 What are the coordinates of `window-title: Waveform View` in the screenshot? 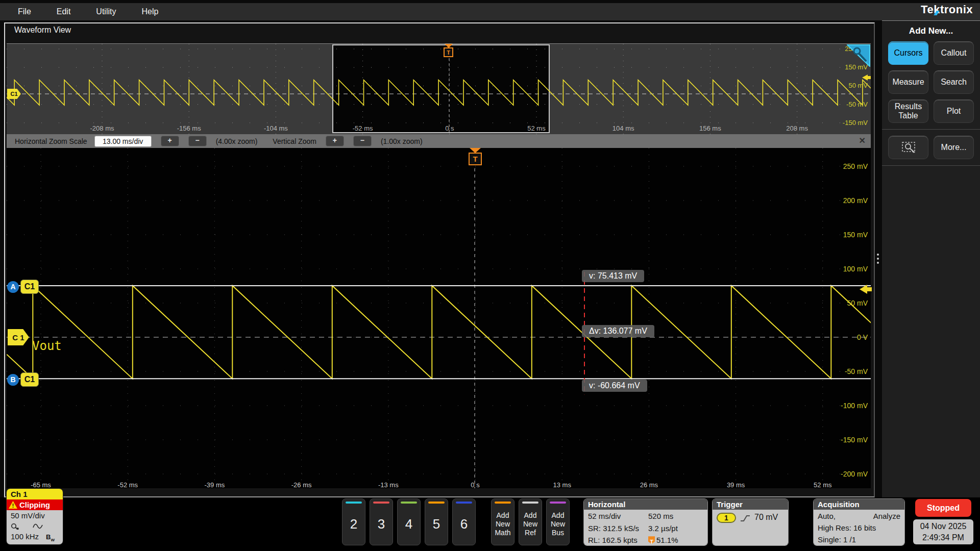 It's located at (43, 30).